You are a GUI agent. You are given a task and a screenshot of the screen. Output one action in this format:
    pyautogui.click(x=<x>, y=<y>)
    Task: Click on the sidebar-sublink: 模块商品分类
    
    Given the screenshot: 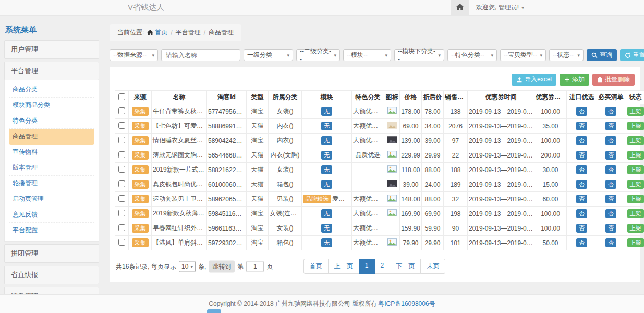 What is the action you would take?
    pyautogui.click(x=52, y=105)
    